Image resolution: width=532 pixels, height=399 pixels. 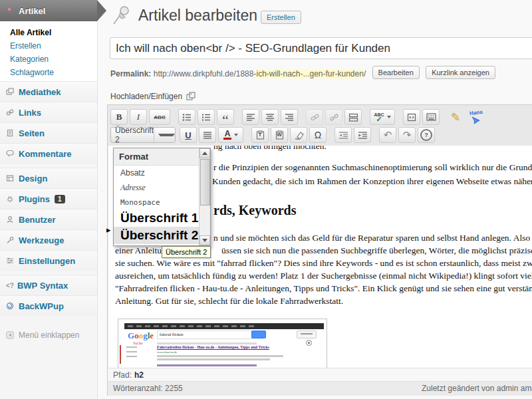 I want to click on strikethrough-button: ABC, so click(x=160, y=117).